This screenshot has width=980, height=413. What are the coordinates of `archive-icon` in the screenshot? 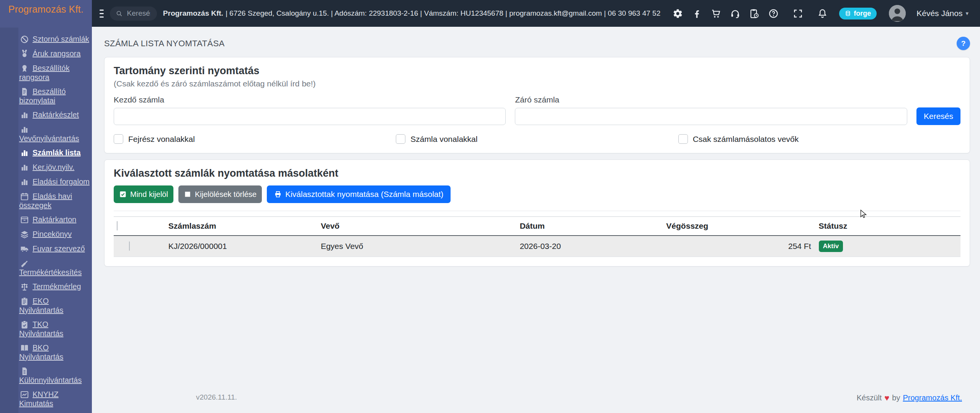 It's located at (24, 220).